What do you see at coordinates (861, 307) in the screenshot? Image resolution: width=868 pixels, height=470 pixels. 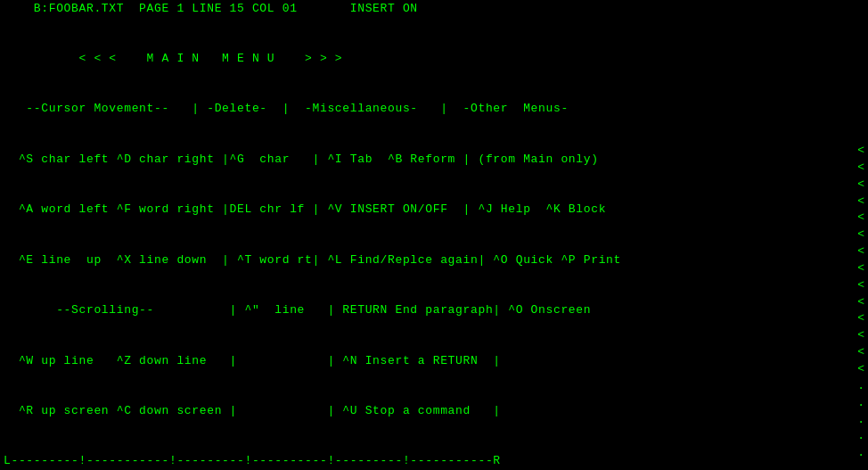 I see `scrollbar: <<<<<<<<<<<<<<................` at bounding box center [861, 307].